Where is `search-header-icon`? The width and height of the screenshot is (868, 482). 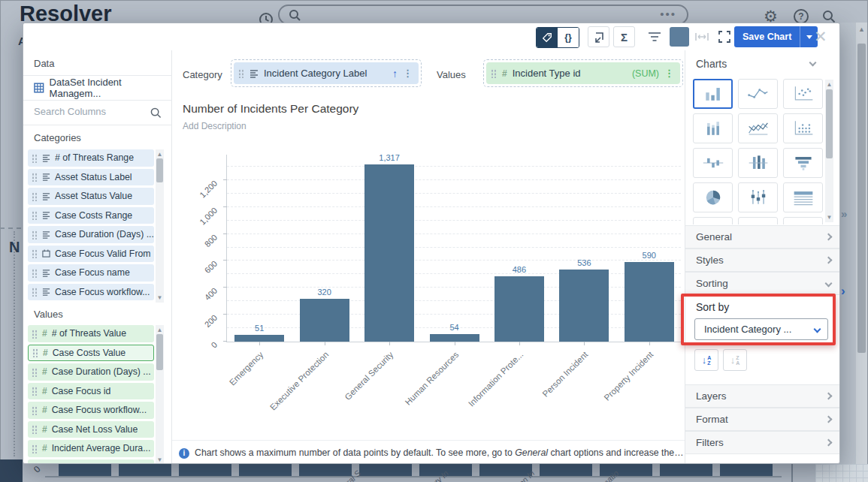
search-header-icon is located at coordinates (829, 17).